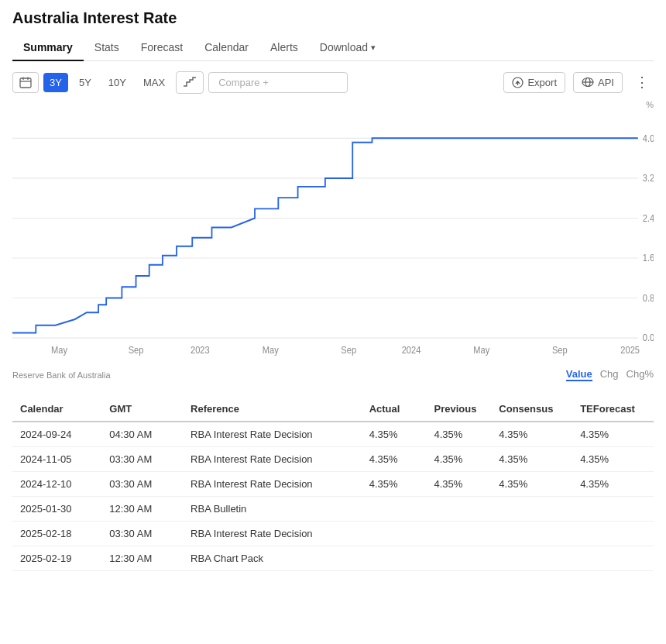  I want to click on svg-text: 1.6, so click(648, 258).